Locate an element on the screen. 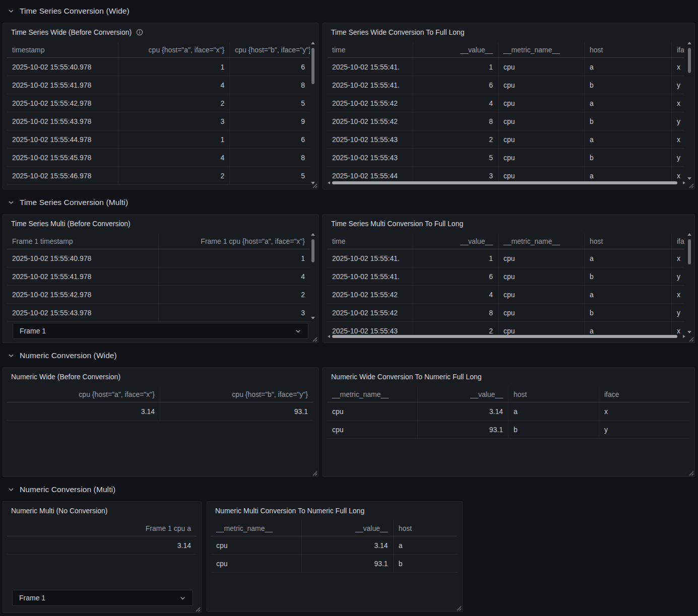  table-container: timestampcpu {host="a", iface="x"}cpu {h… is located at coordinates (158, 114).